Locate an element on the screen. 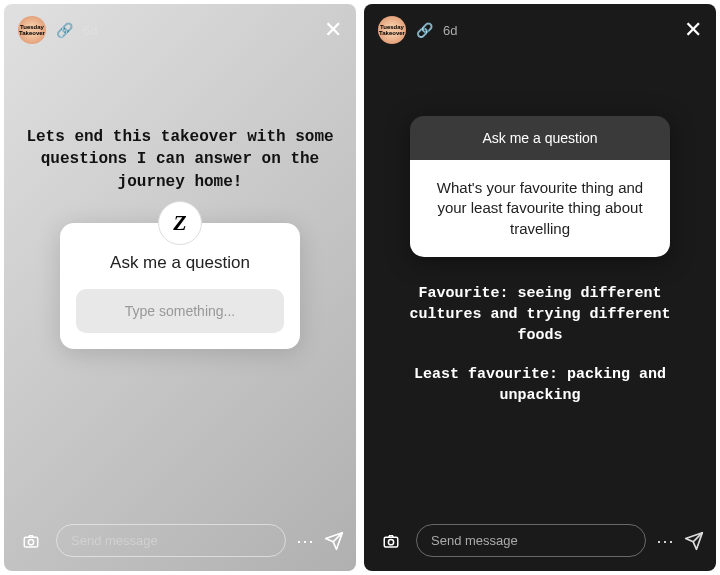 This screenshot has height=575, width=720. question-card: Z Ask me a question Type something... is located at coordinates (180, 286).